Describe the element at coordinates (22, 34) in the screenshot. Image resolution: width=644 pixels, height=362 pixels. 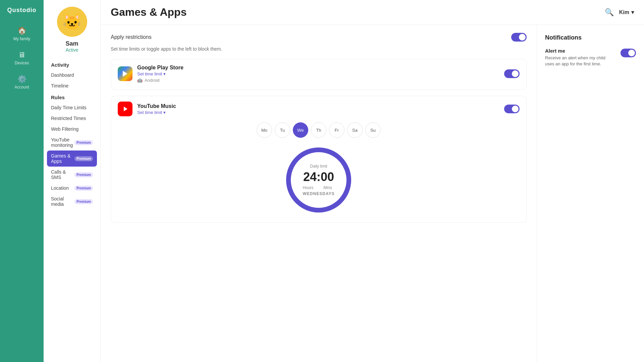
I see `sidebar-item-my-family: 🏠 My family` at that location.